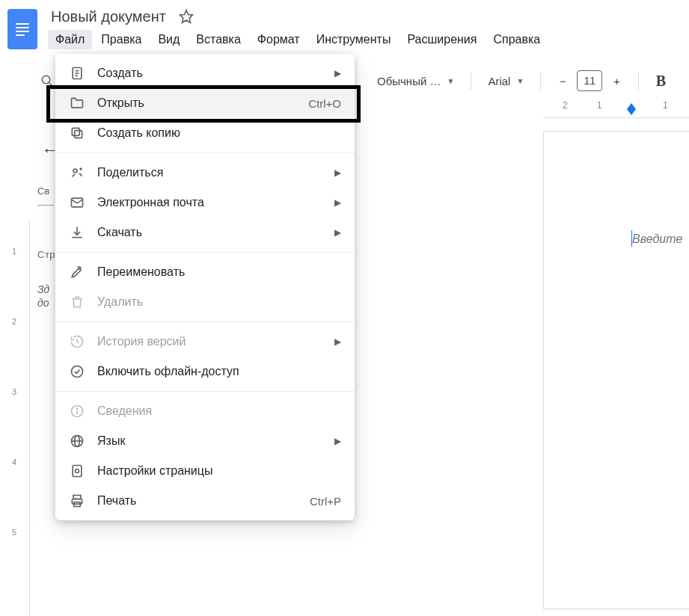 The image size is (689, 616). What do you see at coordinates (205, 203) in the screenshot?
I see `menu-item-email: Электронная почта ▶` at bounding box center [205, 203].